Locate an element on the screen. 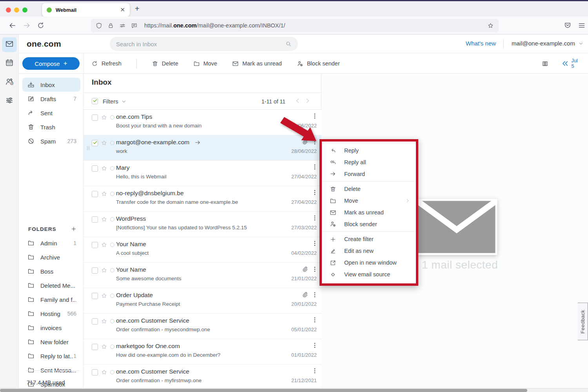 This screenshot has width=588, height=392. sidebar-item: Spam 273 is located at coordinates (51, 141).